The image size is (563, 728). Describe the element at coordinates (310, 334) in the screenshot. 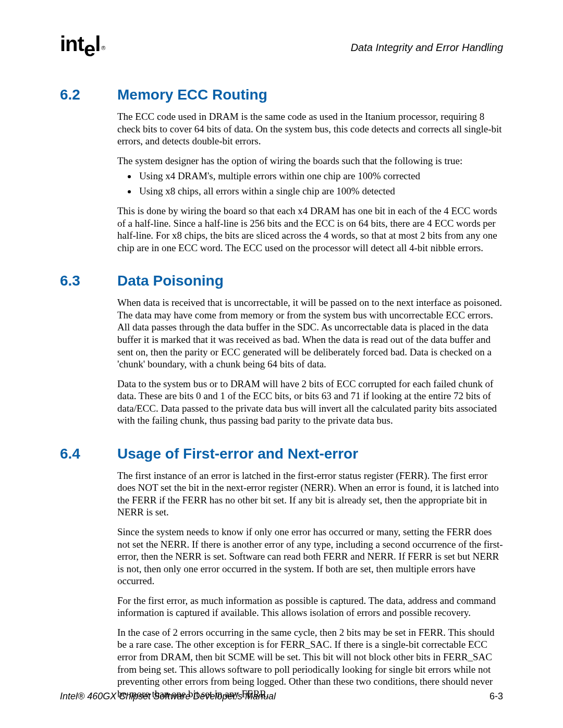

I see `paragraph: When data is received that is uncorrecta…` at that location.